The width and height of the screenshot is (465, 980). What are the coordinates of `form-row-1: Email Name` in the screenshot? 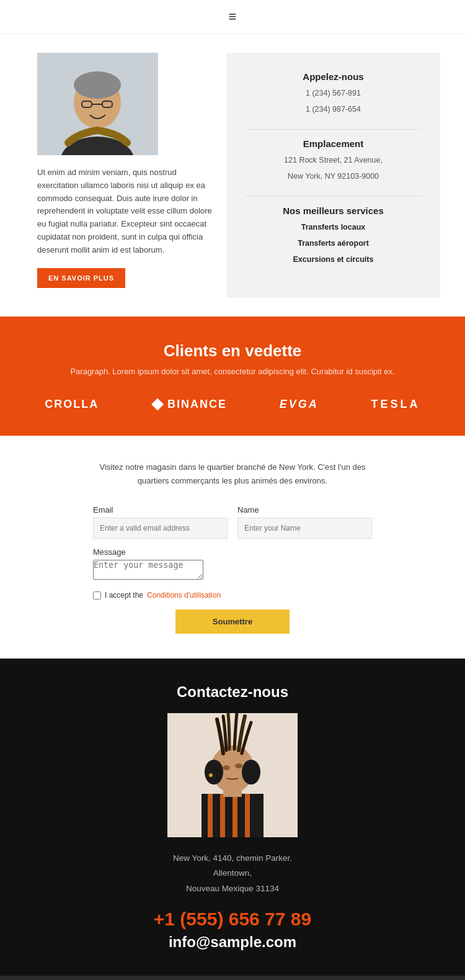 It's located at (232, 522).